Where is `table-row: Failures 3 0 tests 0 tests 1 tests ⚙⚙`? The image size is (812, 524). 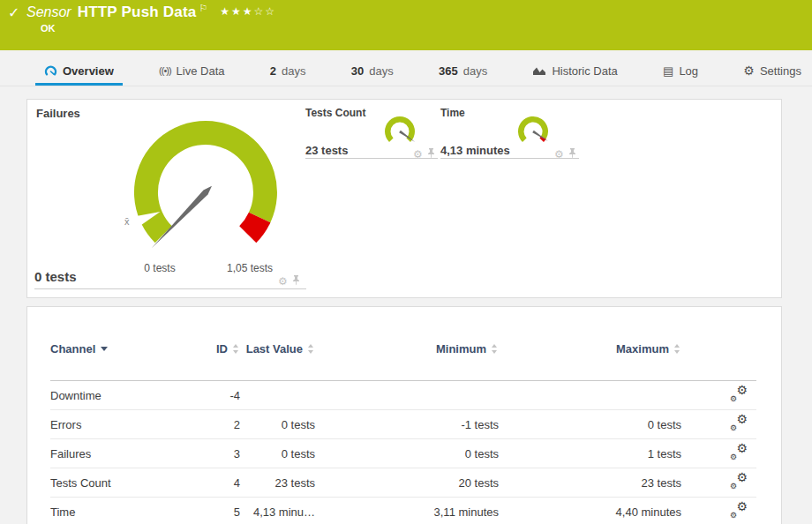 table-row: Failures 3 0 tests 0 tests 1 tests ⚙⚙ is located at coordinates (403, 453).